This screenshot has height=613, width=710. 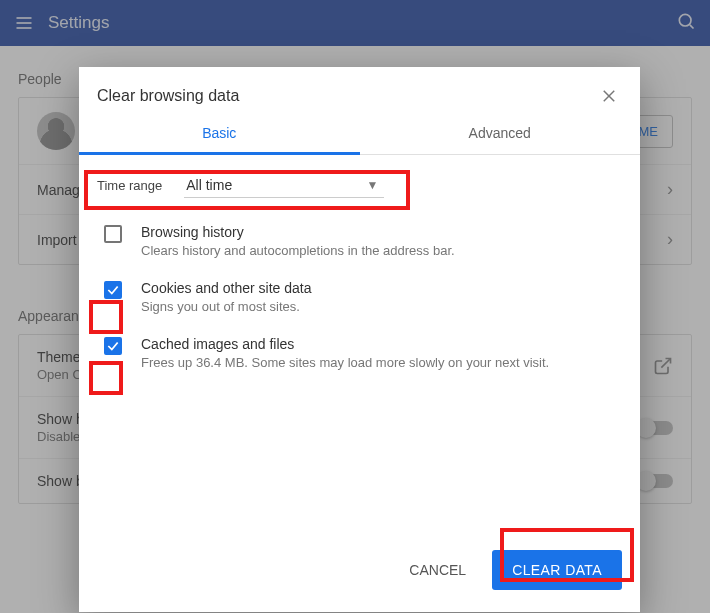 I want to click on time-range-label: Time range, so click(x=130, y=186).